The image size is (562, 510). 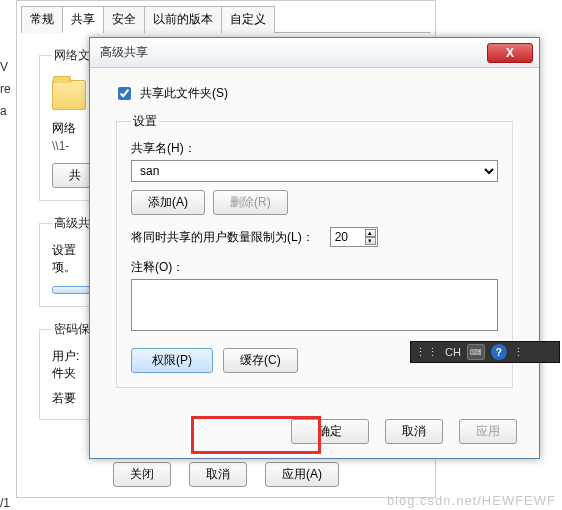 I want to click on cancel-button: 取消, so click(x=414, y=432).